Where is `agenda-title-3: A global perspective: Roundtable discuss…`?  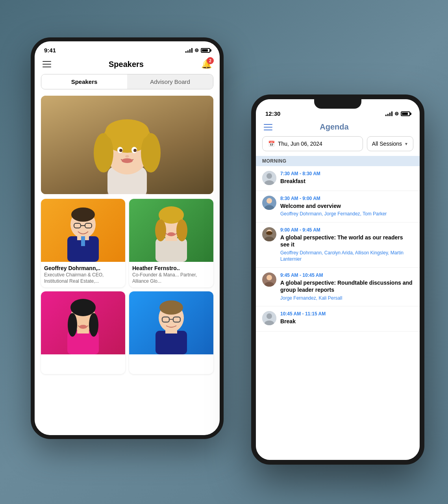 agenda-title-3: A global perspective: Roundtable discuss… is located at coordinates (347, 286).